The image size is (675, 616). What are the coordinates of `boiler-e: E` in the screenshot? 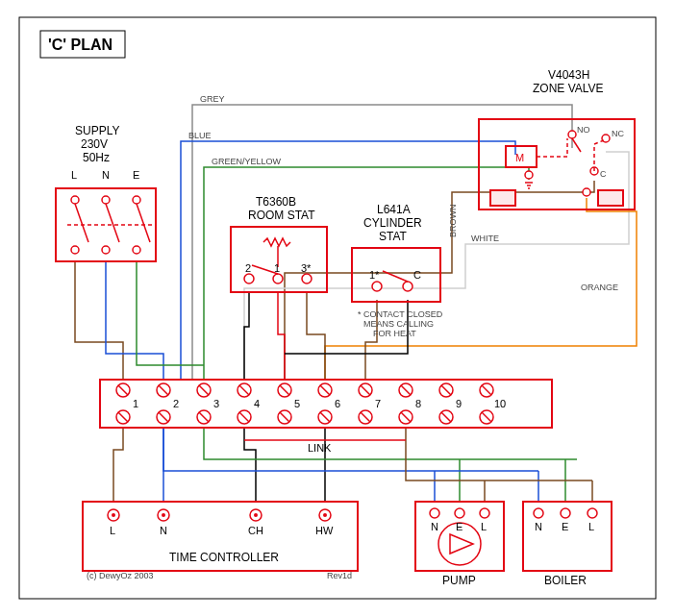 It's located at (565, 527).